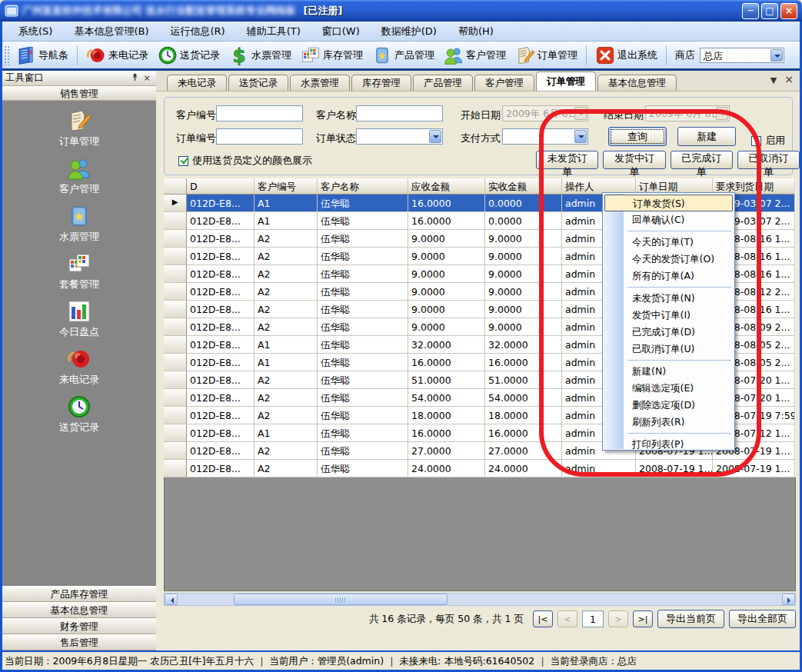 The image size is (802, 672). I want to click on context-menu-item-订单发货(S): 订单发货(S), so click(669, 203).